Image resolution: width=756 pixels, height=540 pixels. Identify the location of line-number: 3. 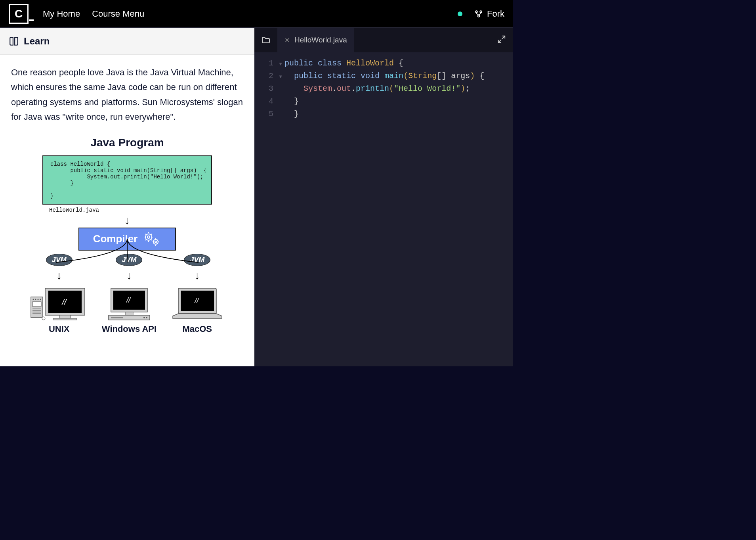
(265, 89).